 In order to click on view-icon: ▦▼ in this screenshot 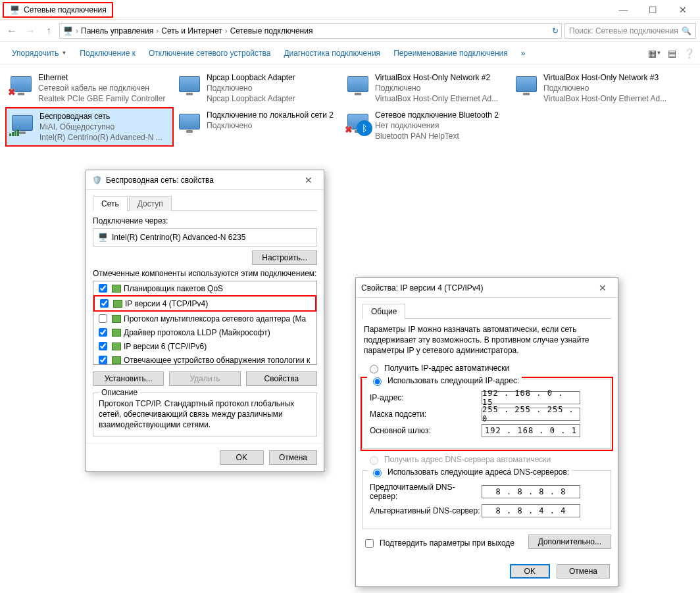, I will do `click(655, 53)`.